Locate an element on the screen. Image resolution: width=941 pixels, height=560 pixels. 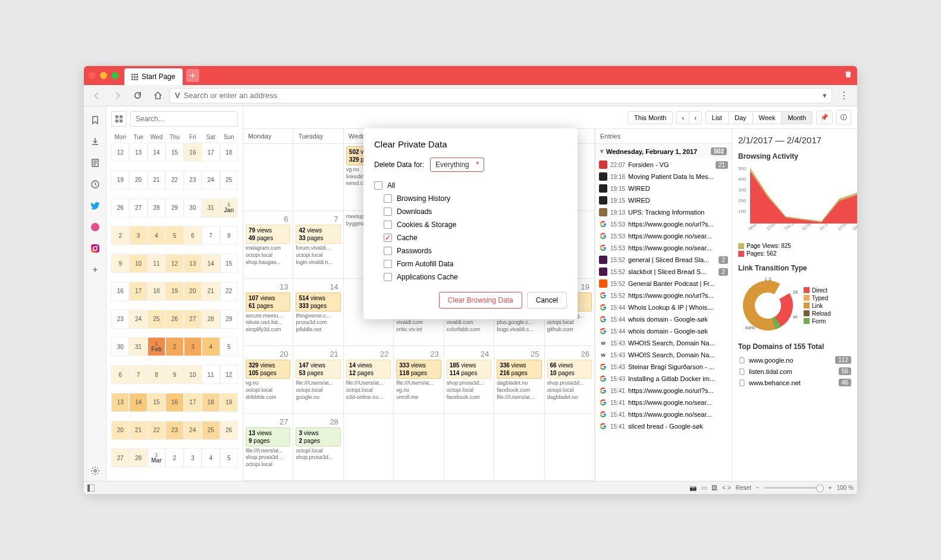
mini-day: 10 is located at coordinates (193, 375).